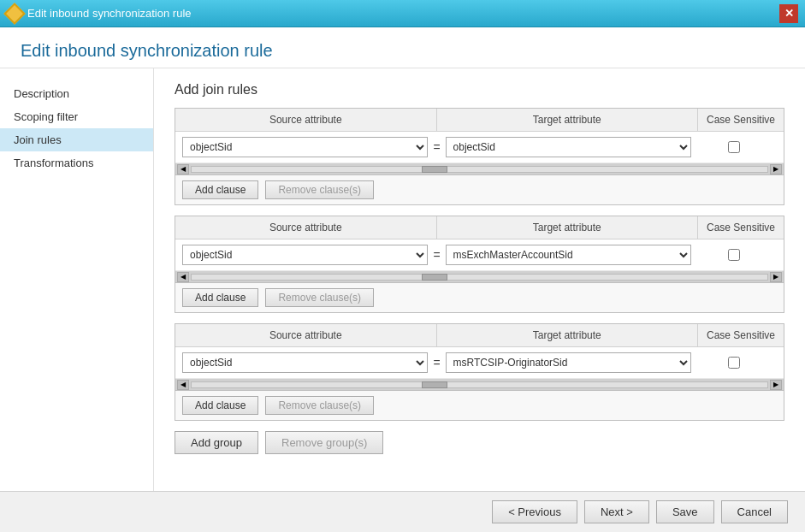 This screenshot has height=532, width=805. What do you see at coordinates (568, 363) in the screenshot?
I see `rule-target-3-0: msRTCSIP-OriginatorSid` at bounding box center [568, 363].